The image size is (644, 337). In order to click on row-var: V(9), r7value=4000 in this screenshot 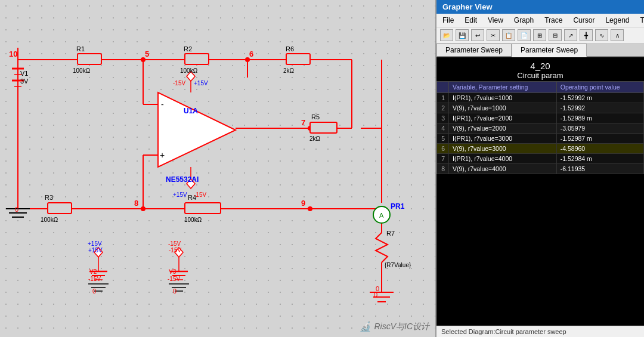, I will do `click(503, 169)`.